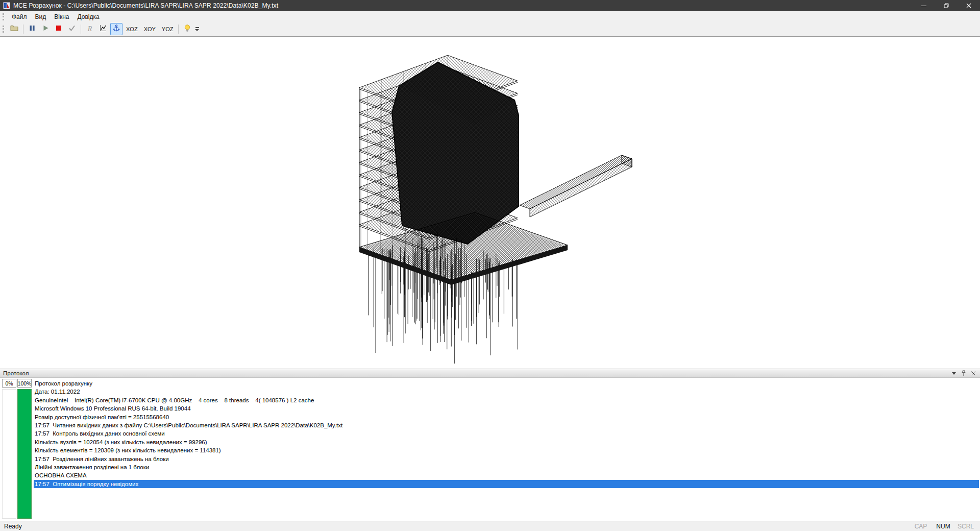  I want to click on protocol-header: Протокол, so click(490, 373).